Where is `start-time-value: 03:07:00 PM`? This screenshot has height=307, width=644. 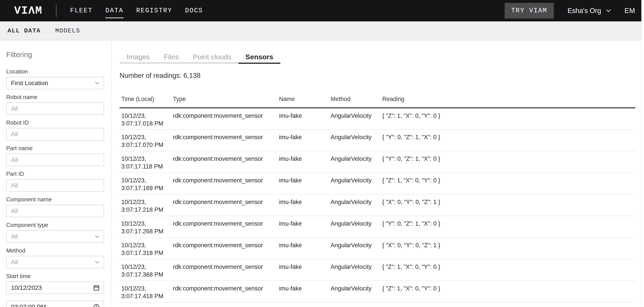
start-time-value: 03:07:00 PM is located at coordinates (28, 305).